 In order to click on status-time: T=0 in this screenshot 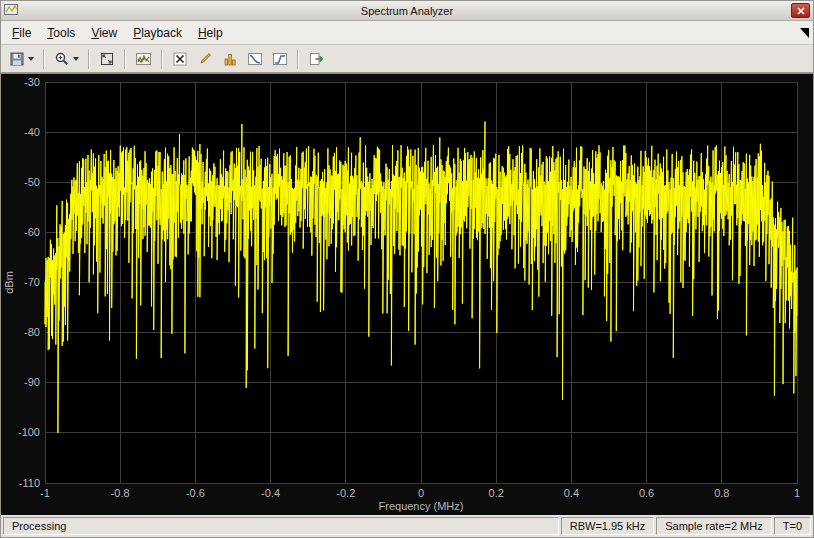, I will do `click(792, 526)`.